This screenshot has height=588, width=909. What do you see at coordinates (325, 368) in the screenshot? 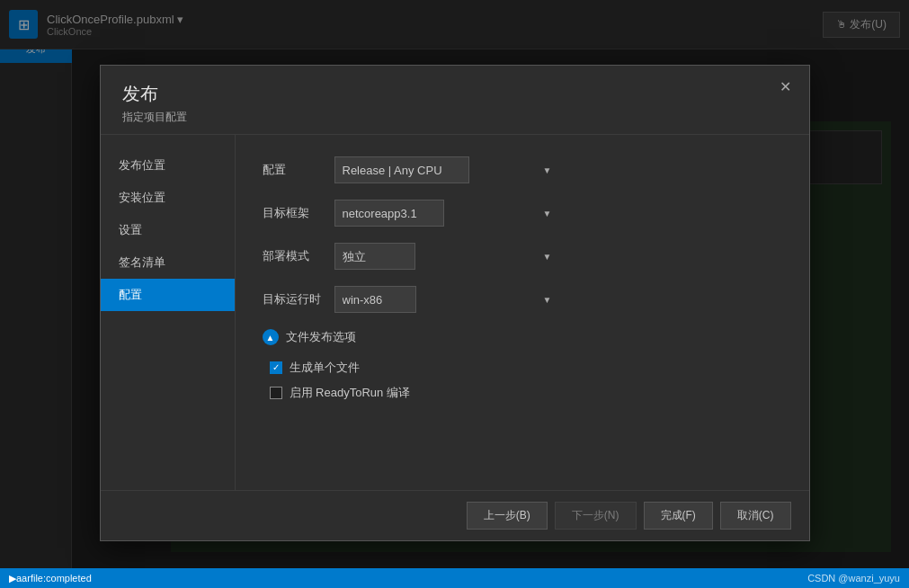
I see `single-file-label: 生成单个文件` at bounding box center [325, 368].